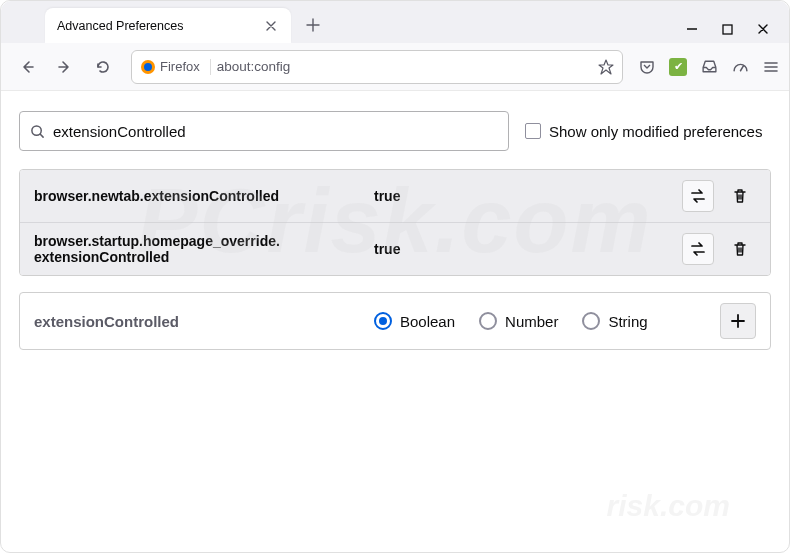  What do you see at coordinates (728, 30) in the screenshot?
I see `maximize-icon` at bounding box center [728, 30].